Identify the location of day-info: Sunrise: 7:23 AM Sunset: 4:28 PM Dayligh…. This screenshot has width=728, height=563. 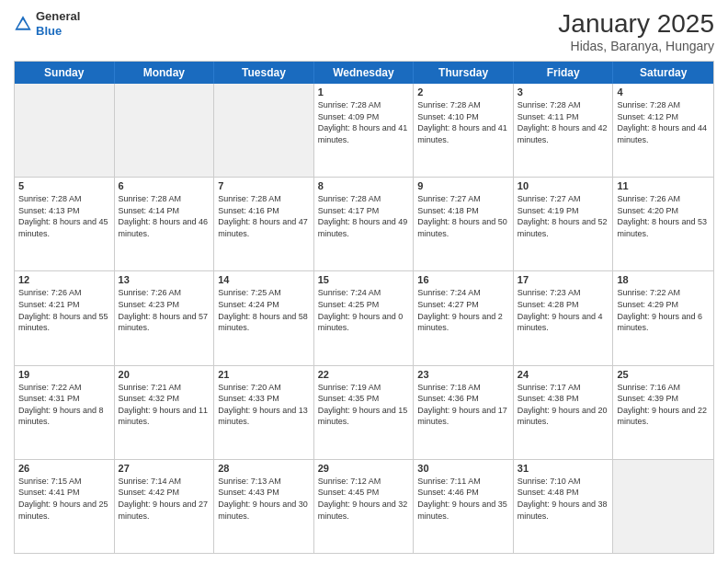
(563, 310).